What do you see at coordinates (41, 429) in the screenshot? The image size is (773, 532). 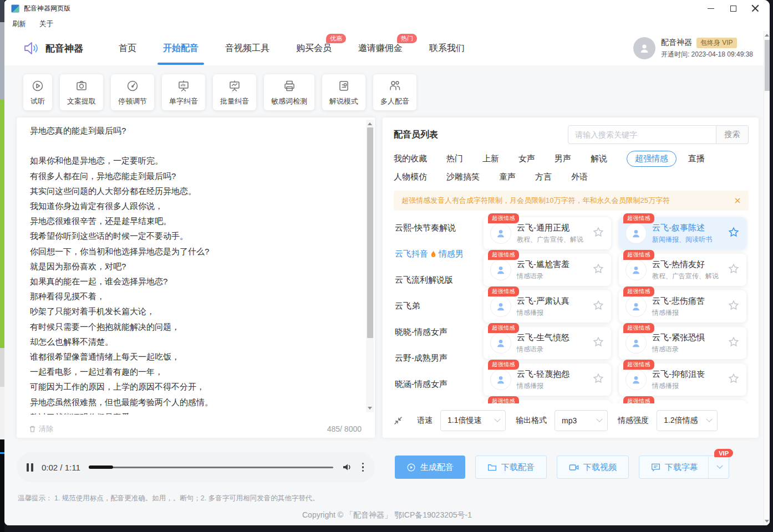 I see `clear-text-button: 清除` at bounding box center [41, 429].